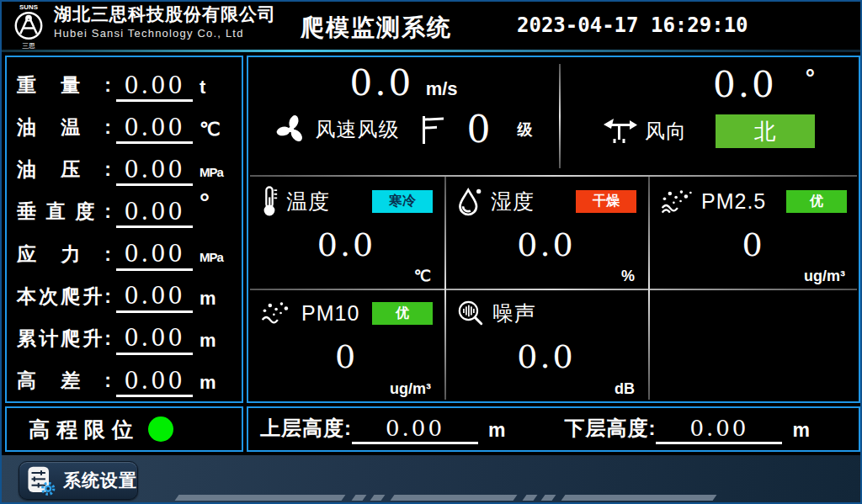 The height and width of the screenshot is (504, 862). What do you see at coordinates (765, 131) in the screenshot?
I see `wind-direction-badge: 北` at bounding box center [765, 131].